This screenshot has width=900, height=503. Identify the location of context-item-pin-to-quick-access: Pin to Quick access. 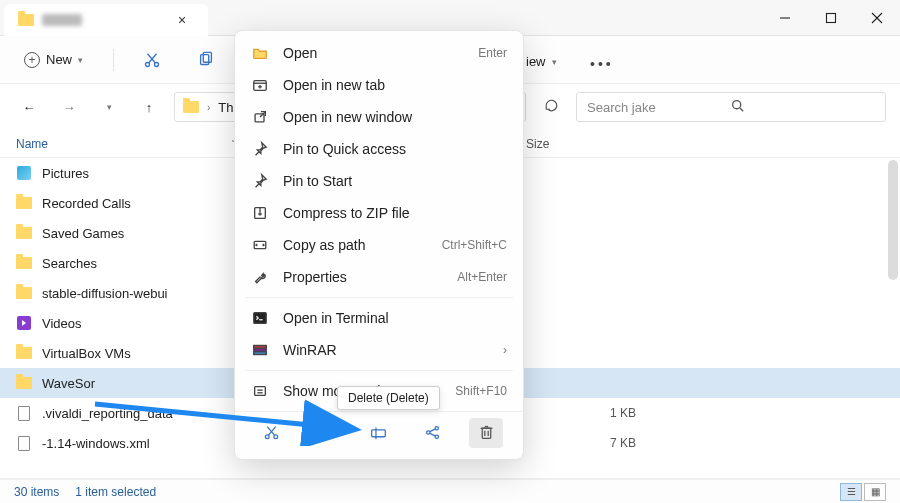
(379, 149).